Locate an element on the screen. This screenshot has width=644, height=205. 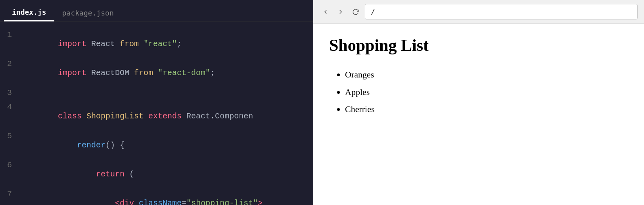
token: className is located at coordinates (160, 202).